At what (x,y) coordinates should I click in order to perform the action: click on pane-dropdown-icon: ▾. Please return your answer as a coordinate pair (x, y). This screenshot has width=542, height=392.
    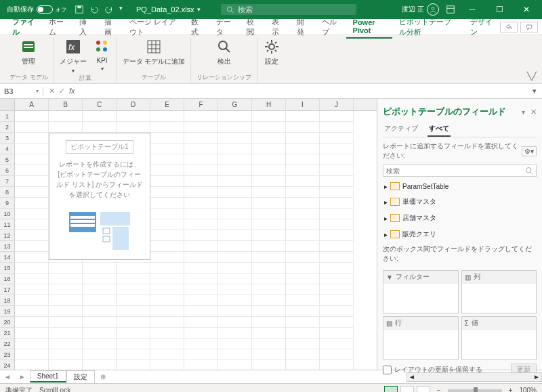
    Looking at the image, I should click on (523, 112).